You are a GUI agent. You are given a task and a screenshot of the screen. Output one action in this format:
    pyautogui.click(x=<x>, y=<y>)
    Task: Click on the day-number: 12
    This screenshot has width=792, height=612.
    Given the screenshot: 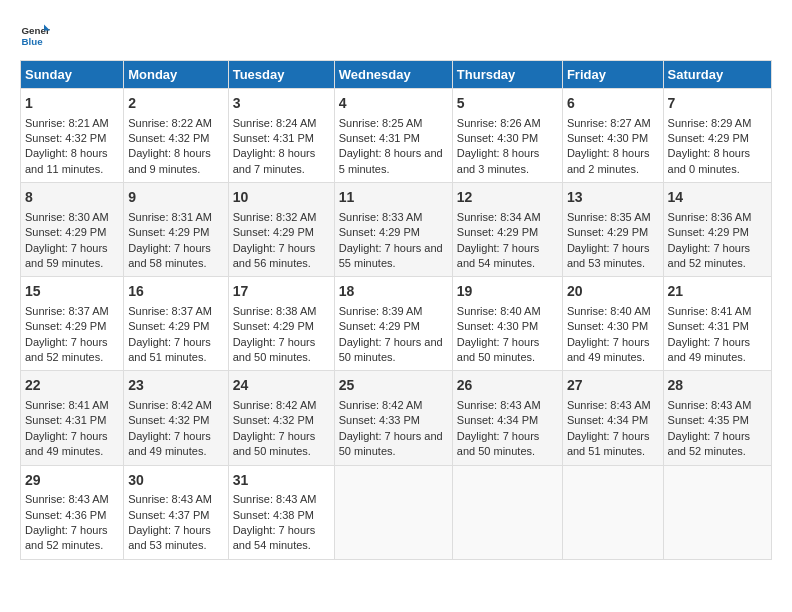 What is the action you would take?
    pyautogui.click(x=508, y=198)
    